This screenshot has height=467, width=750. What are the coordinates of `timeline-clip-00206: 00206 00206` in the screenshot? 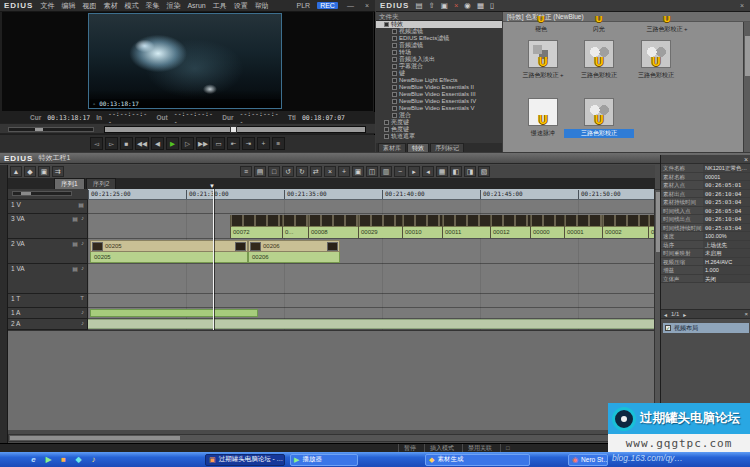 It's located at (294, 252).